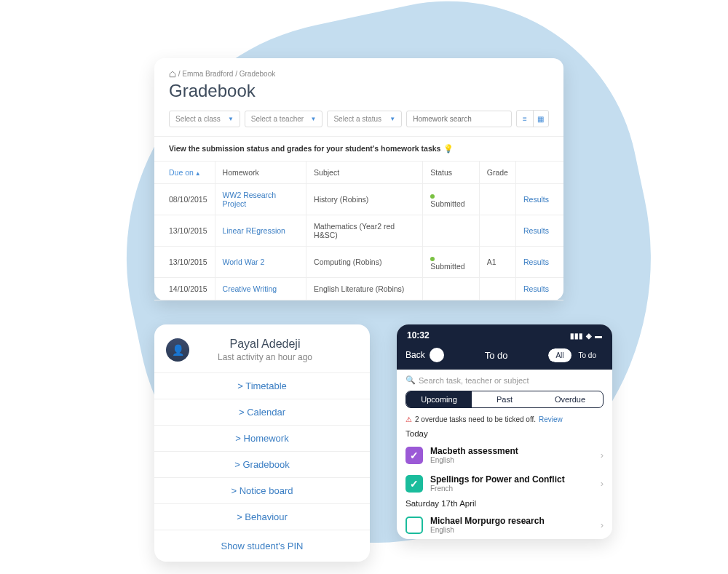 Image resolution: width=728 pixels, height=574 pixels. What do you see at coordinates (262, 348) in the screenshot?
I see `student-header: 👤 Payal Adedeji Last activity an hour ag…` at bounding box center [262, 348].